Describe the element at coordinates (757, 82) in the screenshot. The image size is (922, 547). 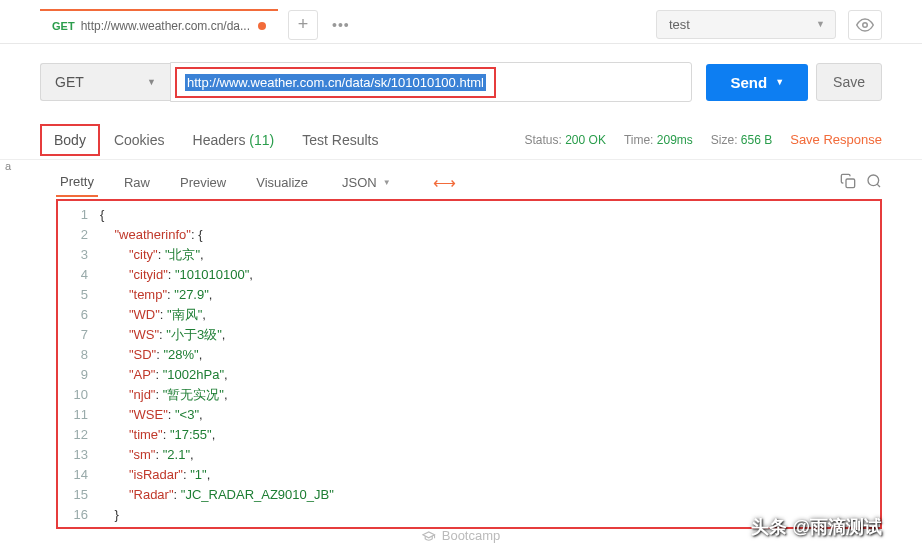
I see `send-button: Send ▼` at that location.